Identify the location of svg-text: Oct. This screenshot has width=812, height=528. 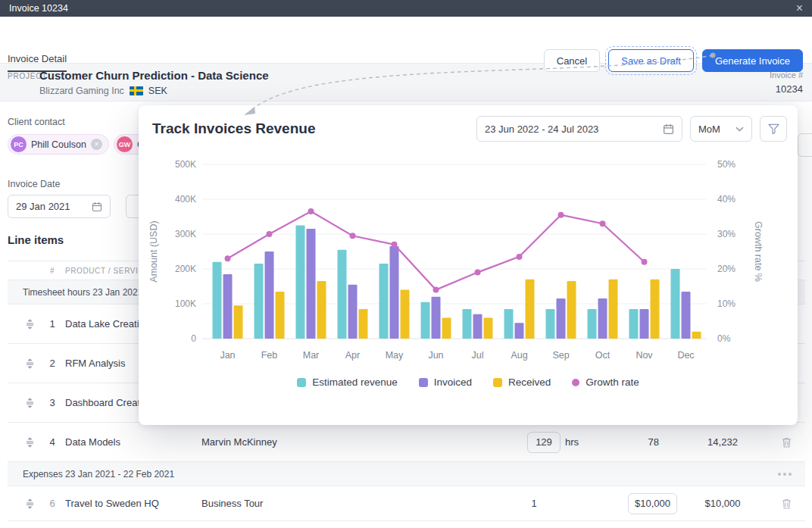
(603, 355).